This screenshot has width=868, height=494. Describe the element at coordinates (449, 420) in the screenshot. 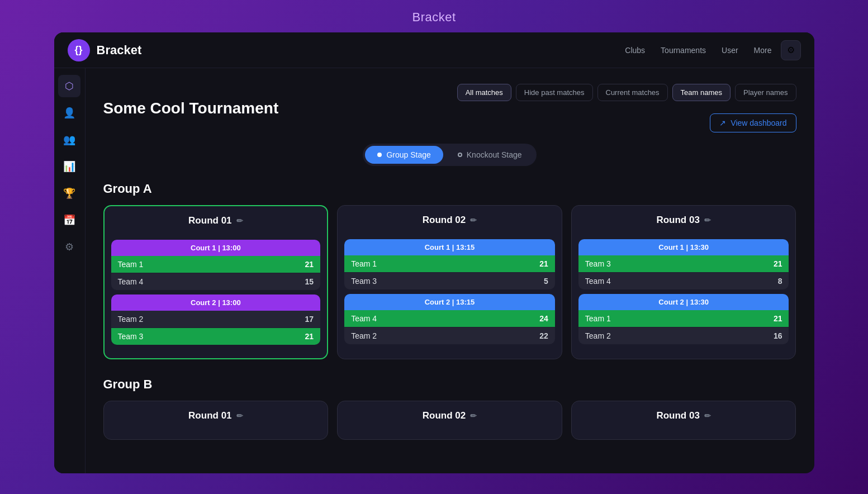

I see `group-b-round-02: Round 02 ✏` at that location.